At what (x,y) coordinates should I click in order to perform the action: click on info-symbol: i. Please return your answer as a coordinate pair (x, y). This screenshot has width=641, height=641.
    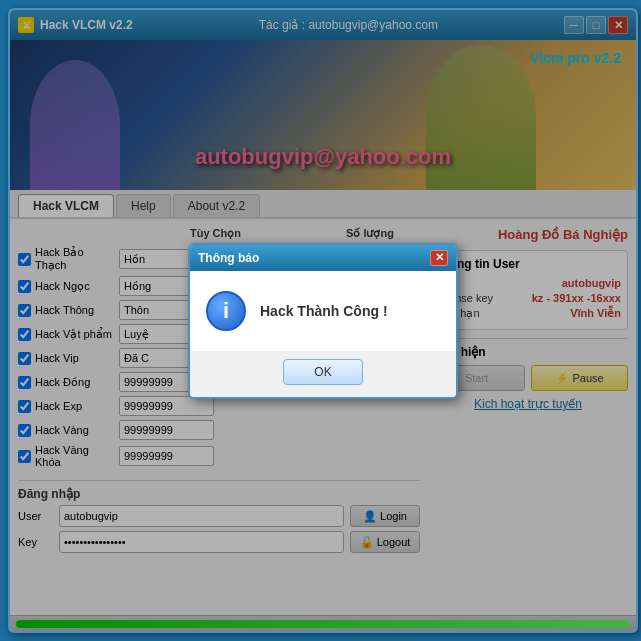
    Looking at the image, I should click on (226, 311).